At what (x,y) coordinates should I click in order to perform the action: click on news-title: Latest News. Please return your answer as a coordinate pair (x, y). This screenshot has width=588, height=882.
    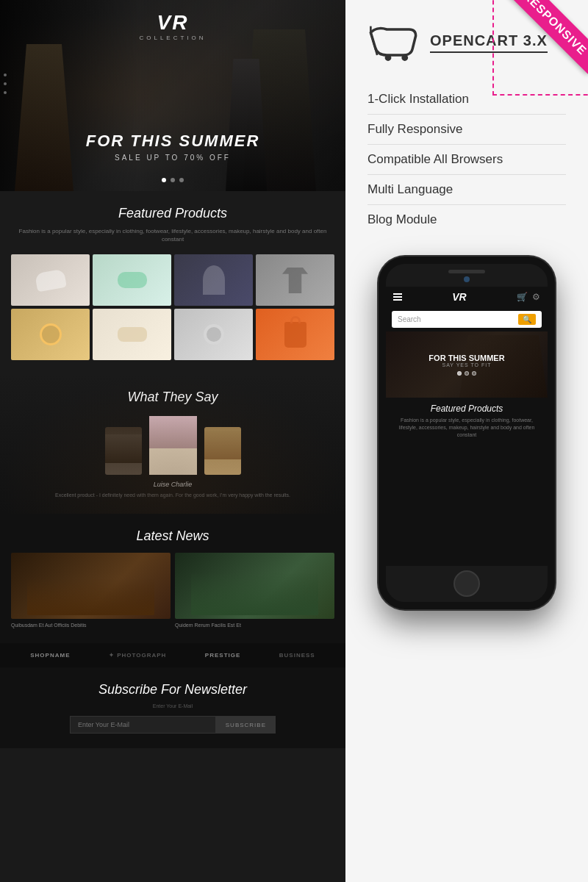
    Looking at the image, I should click on (173, 537).